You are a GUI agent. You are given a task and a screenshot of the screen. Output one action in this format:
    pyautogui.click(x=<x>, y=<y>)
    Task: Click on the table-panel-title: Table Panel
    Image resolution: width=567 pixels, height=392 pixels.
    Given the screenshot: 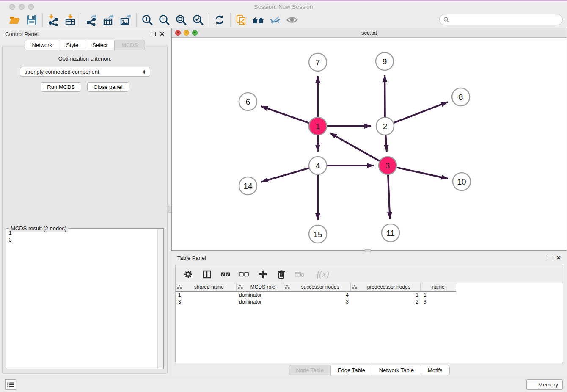 What is the action you would take?
    pyautogui.click(x=192, y=258)
    